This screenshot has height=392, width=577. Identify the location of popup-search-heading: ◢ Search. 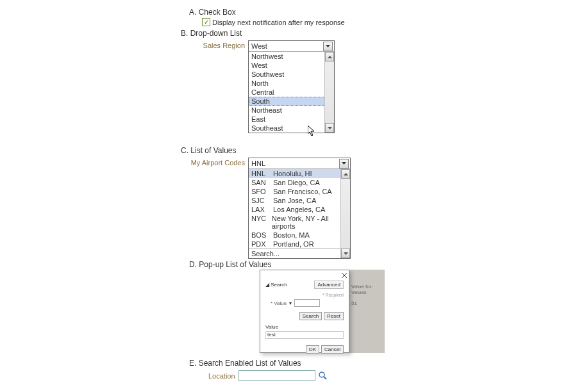
(276, 284).